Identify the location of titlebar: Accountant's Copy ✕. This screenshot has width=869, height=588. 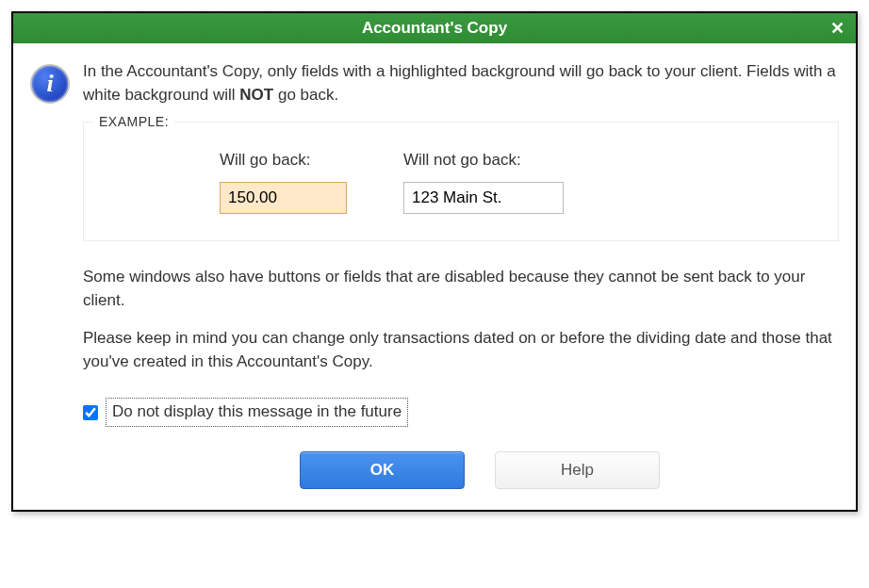
(434, 28).